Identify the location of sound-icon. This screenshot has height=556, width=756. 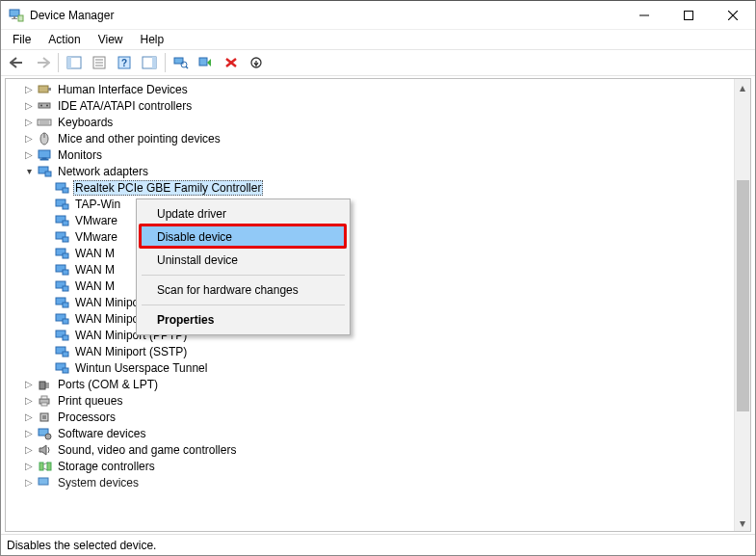
(44, 450).